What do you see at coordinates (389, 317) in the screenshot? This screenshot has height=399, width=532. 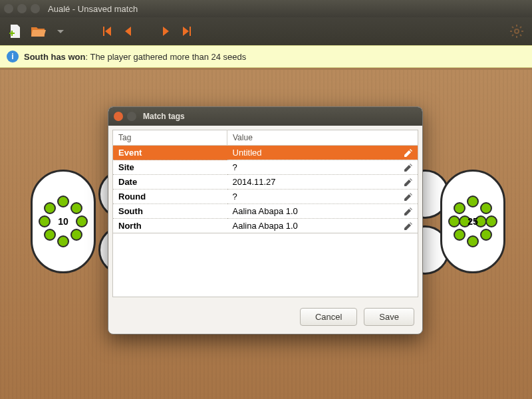 I see `save-button: Save` at bounding box center [389, 317].